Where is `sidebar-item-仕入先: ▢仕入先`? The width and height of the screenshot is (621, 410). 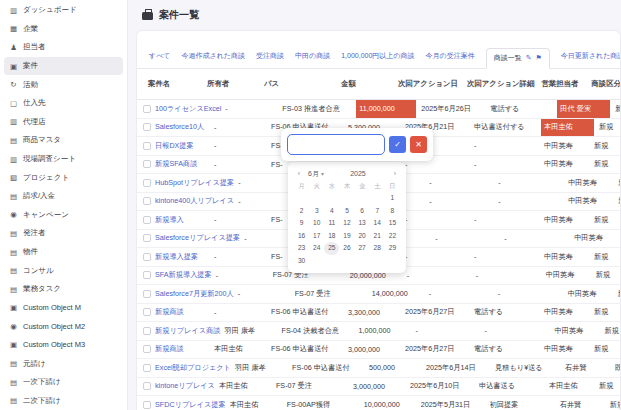
sidebar-item-仕入先: ▢仕入先 is located at coordinates (64, 104).